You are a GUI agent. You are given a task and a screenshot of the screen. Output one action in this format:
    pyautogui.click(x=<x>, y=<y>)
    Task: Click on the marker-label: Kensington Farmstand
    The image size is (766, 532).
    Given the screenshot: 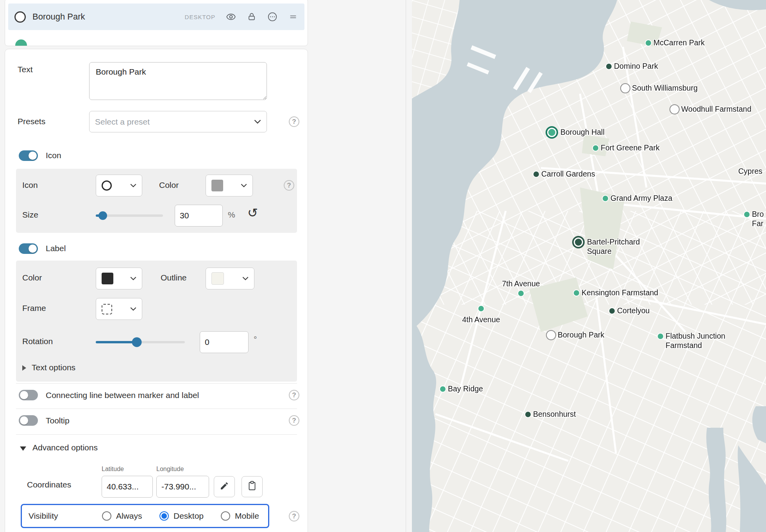 What is the action you would take?
    pyautogui.click(x=620, y=293)
    